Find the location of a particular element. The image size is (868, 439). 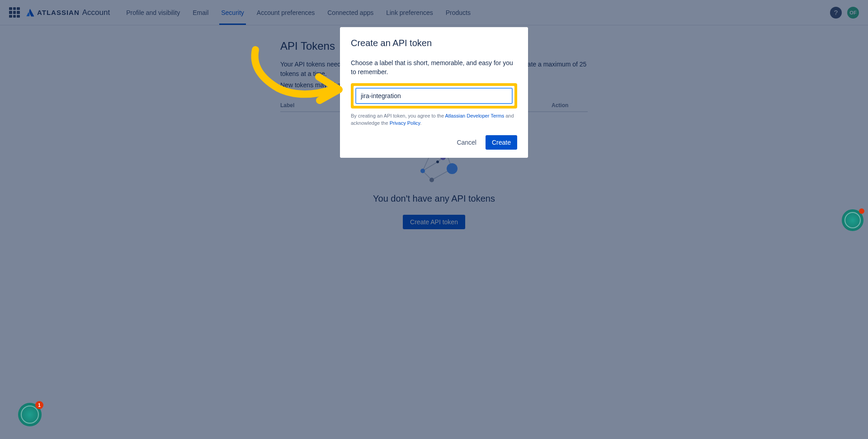

widget-dot is located at coordinates (862, 211).